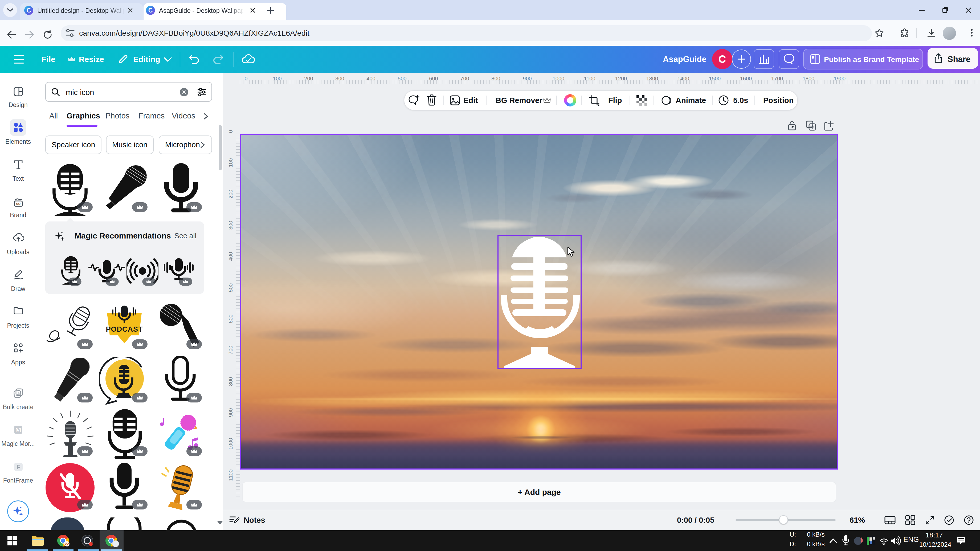  What do you see at coordinates (124, 329) in the screenshot?
I see `svg-text: PODCAST` at bounding box center [124, 329].